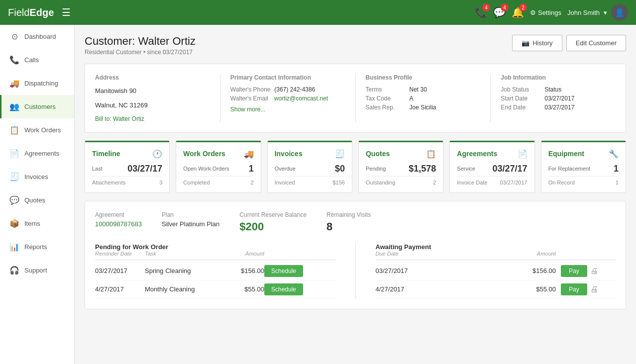 Image resolution: width=636 pixels, height=364 pixels. I want to click on balance-field: Current Reserve Balance $200, so click(273, 222).